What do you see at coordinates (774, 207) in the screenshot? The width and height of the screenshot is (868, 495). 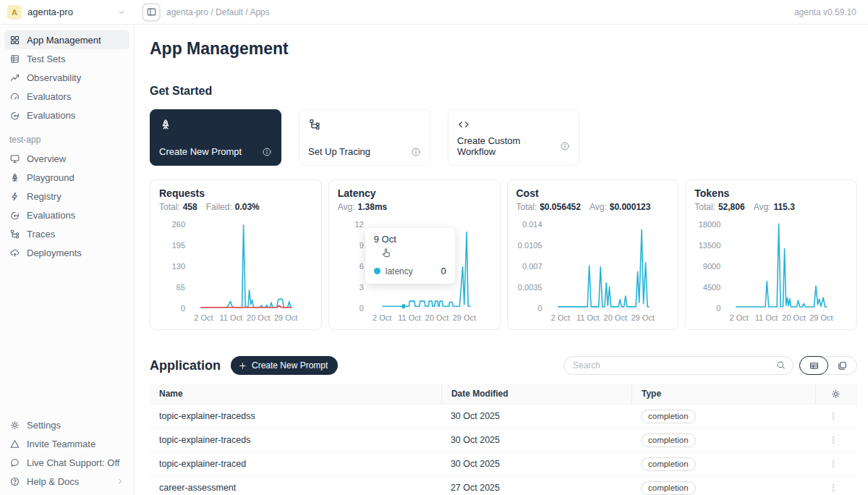 I see `metric: Avg:115.3` at bounding box center [774, 207].